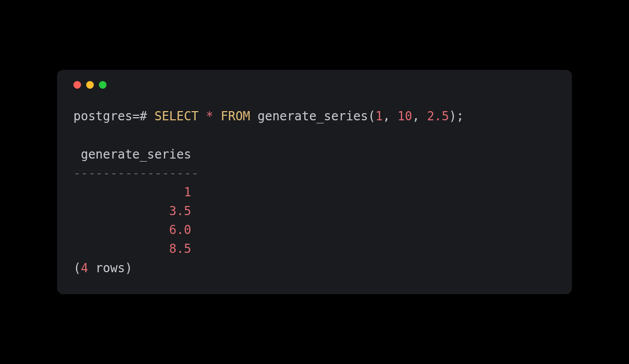 This screenshot has height=364, width=629. What do you see at coordinates (103, 85) in the screenshot?
I see `maximize-icon` at bounding box center [103, 85].